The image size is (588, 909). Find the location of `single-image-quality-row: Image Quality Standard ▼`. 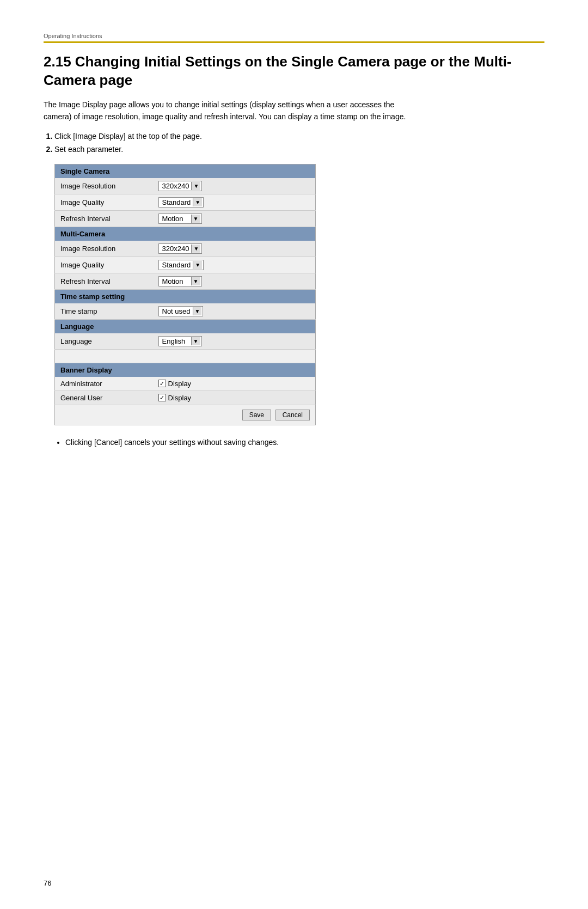

single-image-quality-row: Image Quality Standard ▼ is located at coordinates (185, 202).